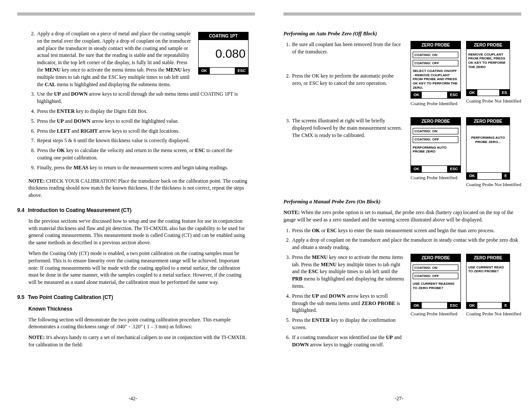 This screenshot has height=411, width=532. I want to click on list-item: Press the OK key to calculate the veloci…, so click(142, 154).